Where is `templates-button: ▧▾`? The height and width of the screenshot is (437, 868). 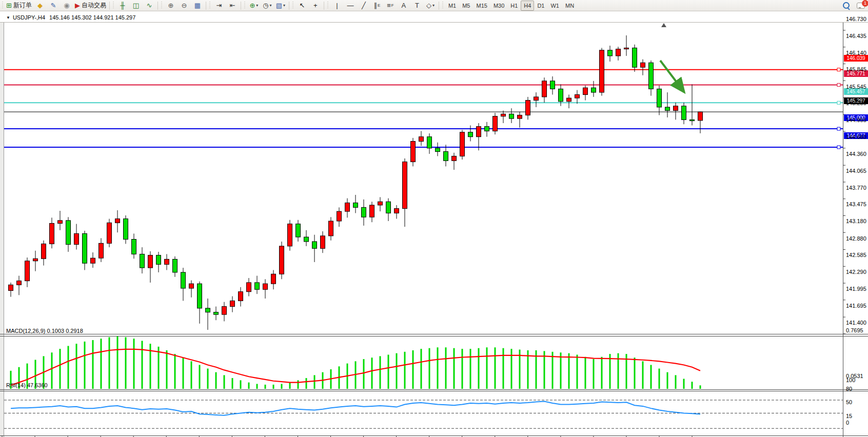 templates-button: ▧▾ is located at coordinates (281, 6).